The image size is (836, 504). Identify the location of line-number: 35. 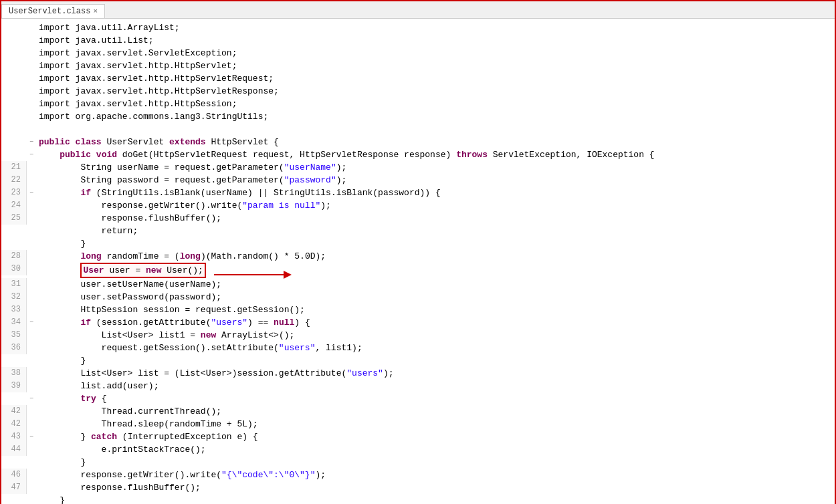
(14, 336).